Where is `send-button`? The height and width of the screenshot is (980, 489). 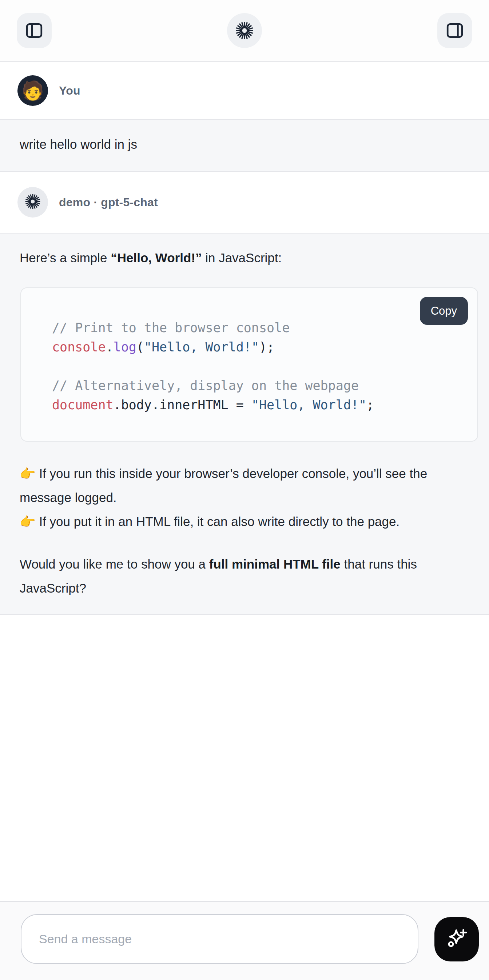 send-button is located at coordinates (457, 939).